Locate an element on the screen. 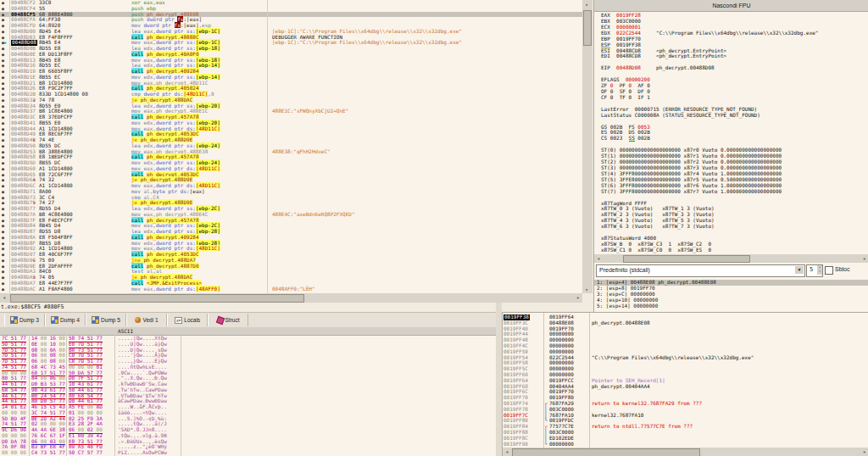 Image resolution: width=868 pixels, height=456 pixels. disasm-row: ●00488D53B8 388E4800mov eax,ph_decrypt.4… is located at coordinates (292, 153).